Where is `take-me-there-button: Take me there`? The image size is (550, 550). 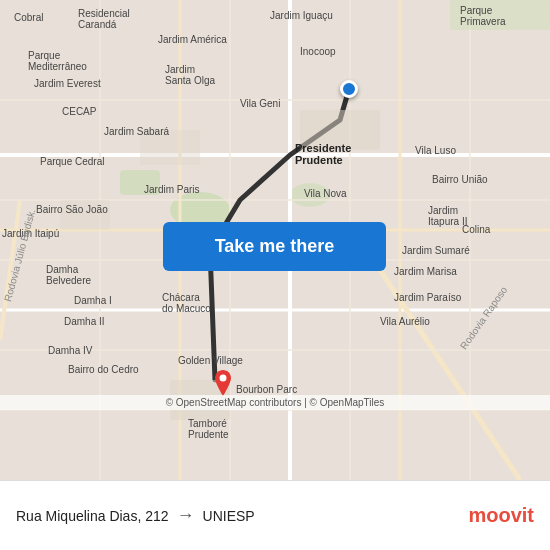 take-me-there-button: Take me there is located at coordinates (274, 246).